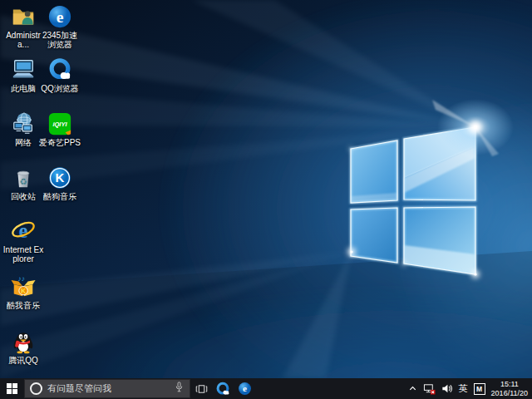 The width and height of the screenshot is (532, 399). Describe the element at coordinates (37, 389) in the screenshot. I see `cortana-icon` at that location.